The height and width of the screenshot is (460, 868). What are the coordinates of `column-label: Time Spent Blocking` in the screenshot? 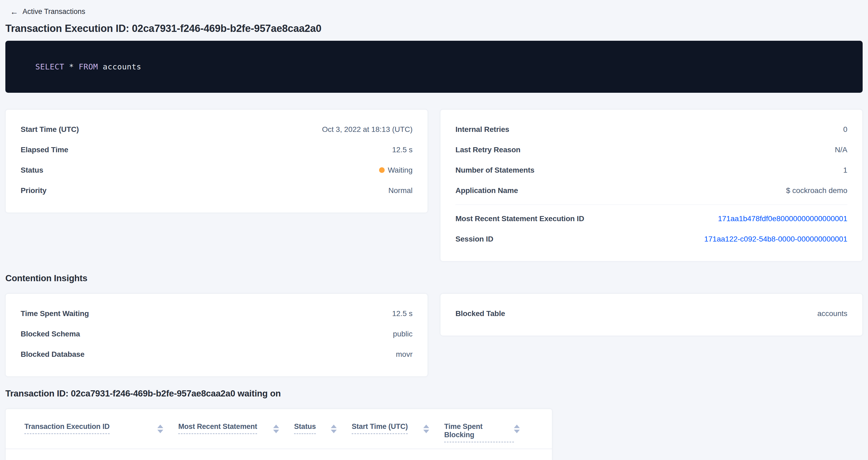 It's located at (479, 432).